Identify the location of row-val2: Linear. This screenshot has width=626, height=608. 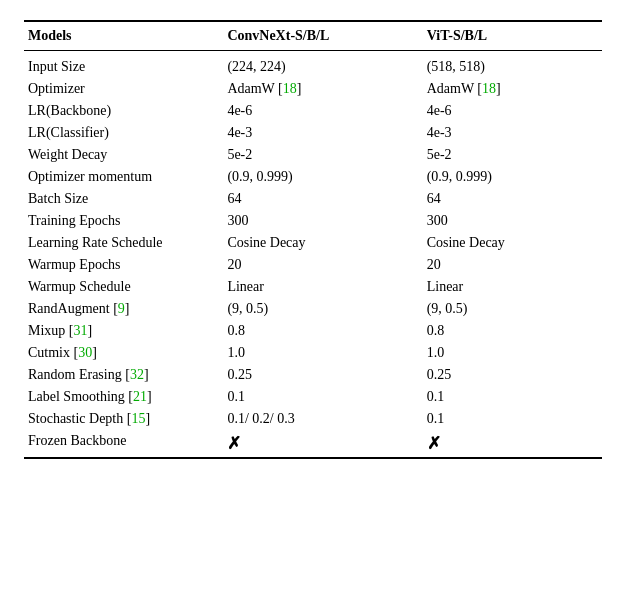
(512, 287).